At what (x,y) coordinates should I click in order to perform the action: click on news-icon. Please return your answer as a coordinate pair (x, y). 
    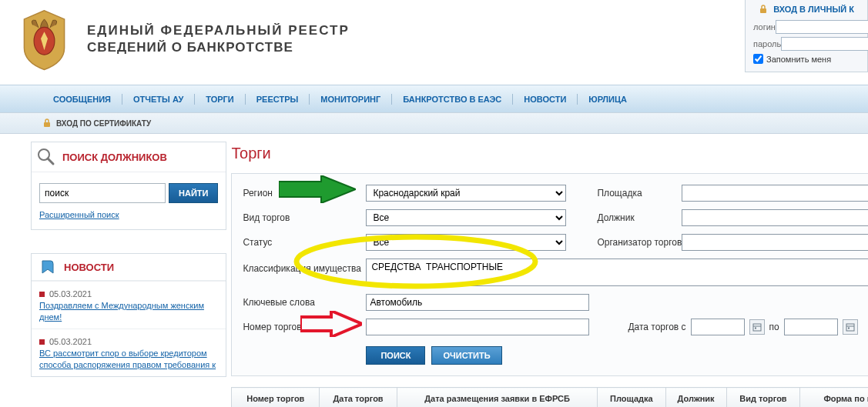
    Looking at the image, I should click on (48, 267).